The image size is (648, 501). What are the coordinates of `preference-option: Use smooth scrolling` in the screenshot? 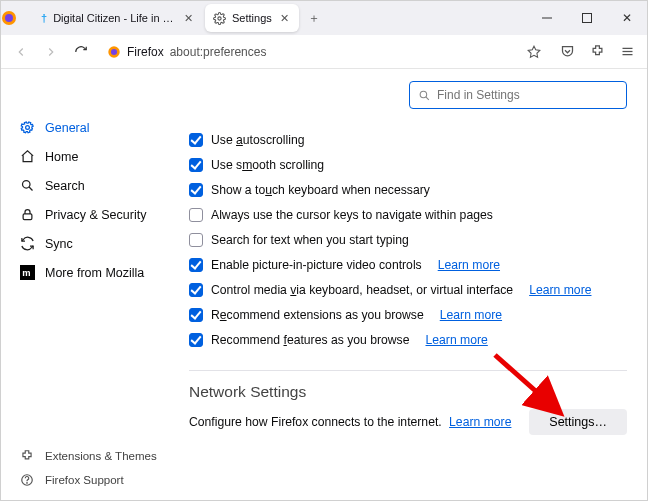 It's located at (408, 164).